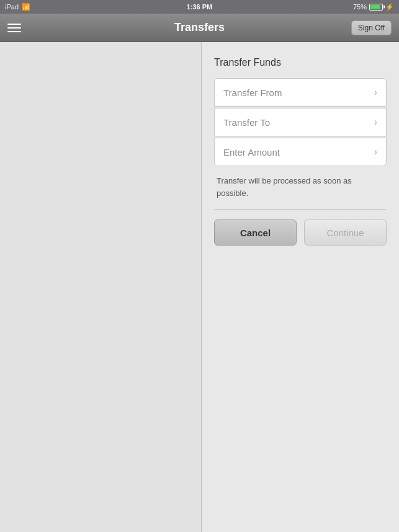  Describe the element at coordinates (300, 122) in the screenshot. I see `transfer-form-fields: Transfer From › Transfer To › Enter Amou…` at that location.